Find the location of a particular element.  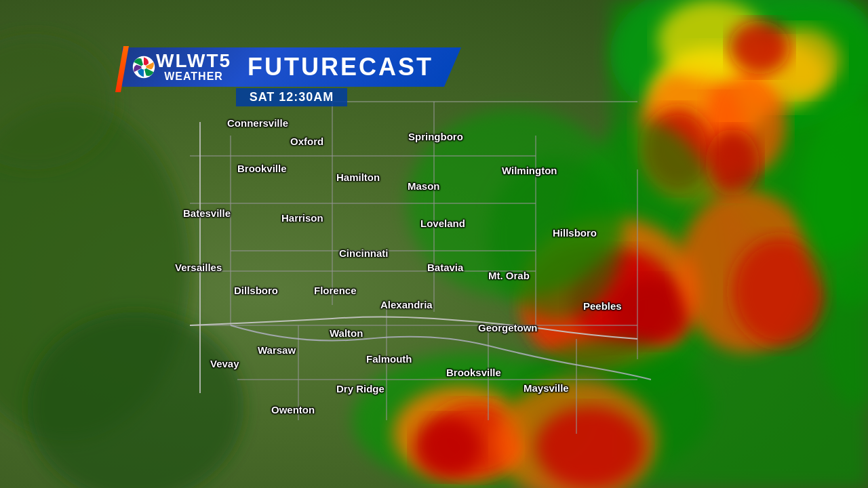

wlwt-logo: WLWT5 WEATHER is located at coordinates (194, 67).